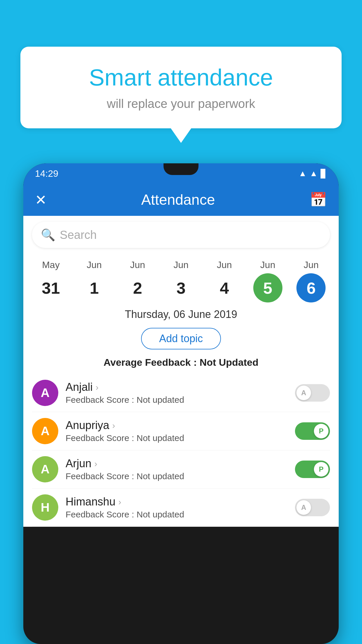 This screenshot has height=644, width=362. What do you see at coordinates (314, 174) in the screenshot?
I see `signal-icon: ▲` at bounding box center [314, 174].